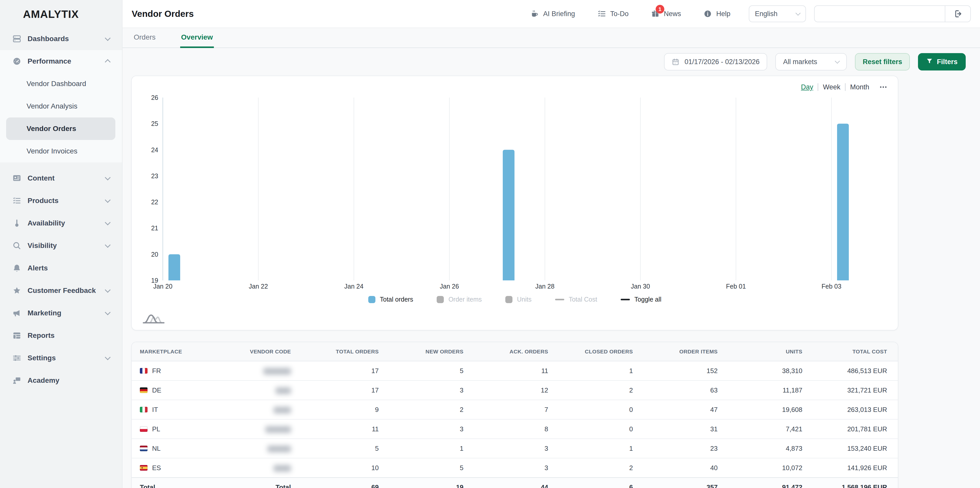 This screenshot has width=980, height=488. Describe the element at coordinates (61, 358) in the screenshot. I see `sidebar-item-settings: Settings` at that location.